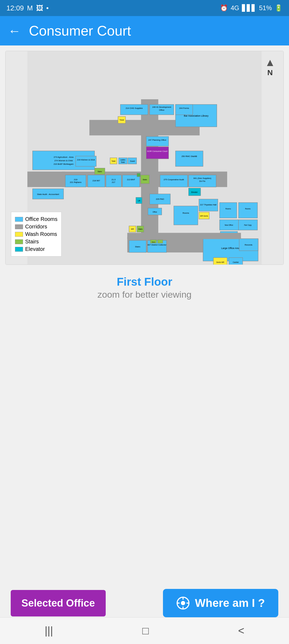 The image size is (289, 644). What do you see at coordinates (75, 180) in the screenshot?
I see `svg-text: 219` at bounding box center [75, 180].